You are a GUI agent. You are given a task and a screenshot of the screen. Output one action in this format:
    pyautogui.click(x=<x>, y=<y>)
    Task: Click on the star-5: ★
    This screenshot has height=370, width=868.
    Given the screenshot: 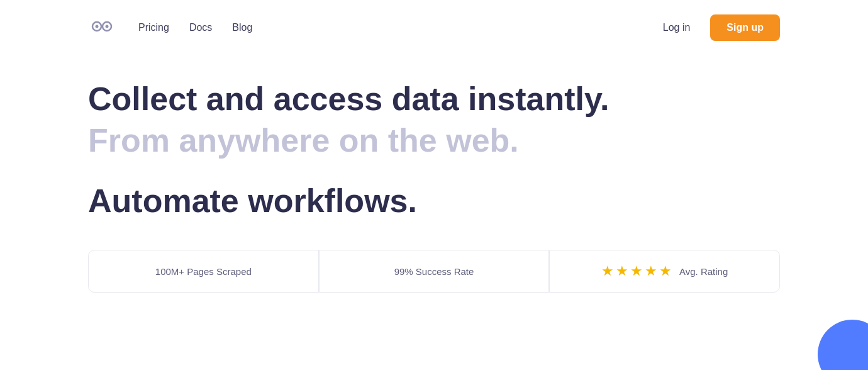 What is the action you would take?
    pyautogui.click(x=665, y=271)
    